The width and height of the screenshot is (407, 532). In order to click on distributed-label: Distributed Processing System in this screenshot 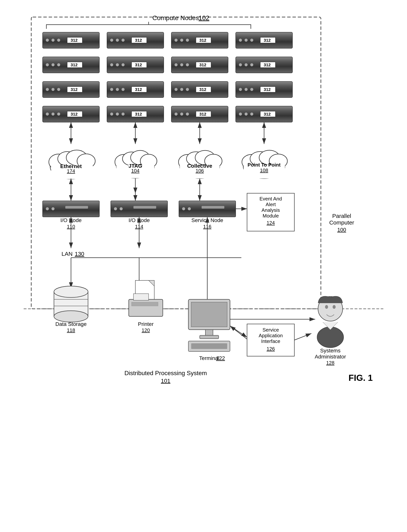, I will do `click(166, 373)`.